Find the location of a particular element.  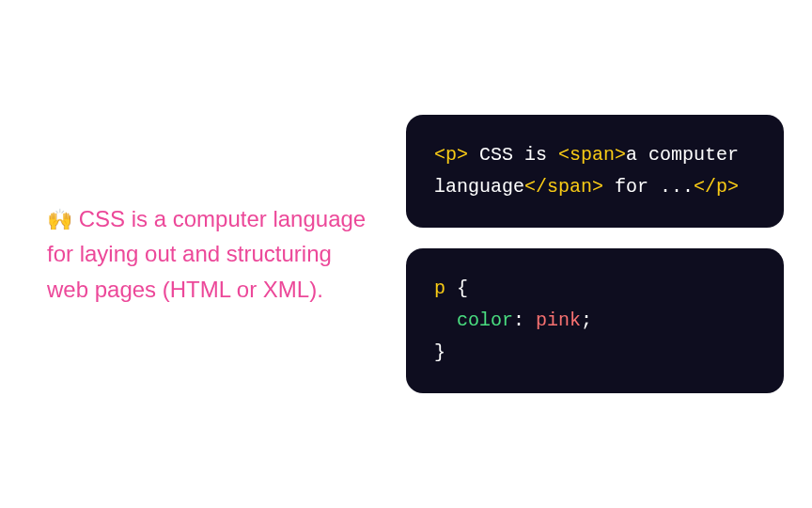

close-brace: } is located at coordinates (440, 352).